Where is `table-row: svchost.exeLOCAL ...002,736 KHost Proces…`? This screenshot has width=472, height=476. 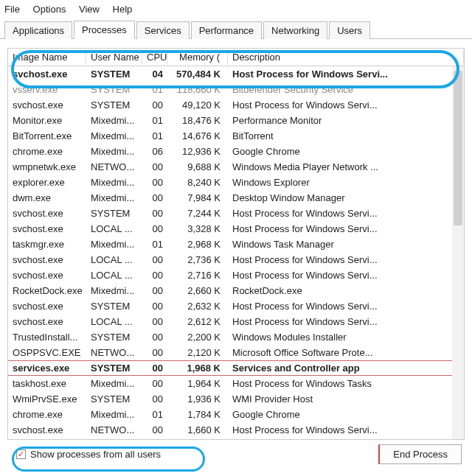 table-row: svchost.exeLOCAL ...002,736 KHost Proces… is located at coordinates (236, 259).